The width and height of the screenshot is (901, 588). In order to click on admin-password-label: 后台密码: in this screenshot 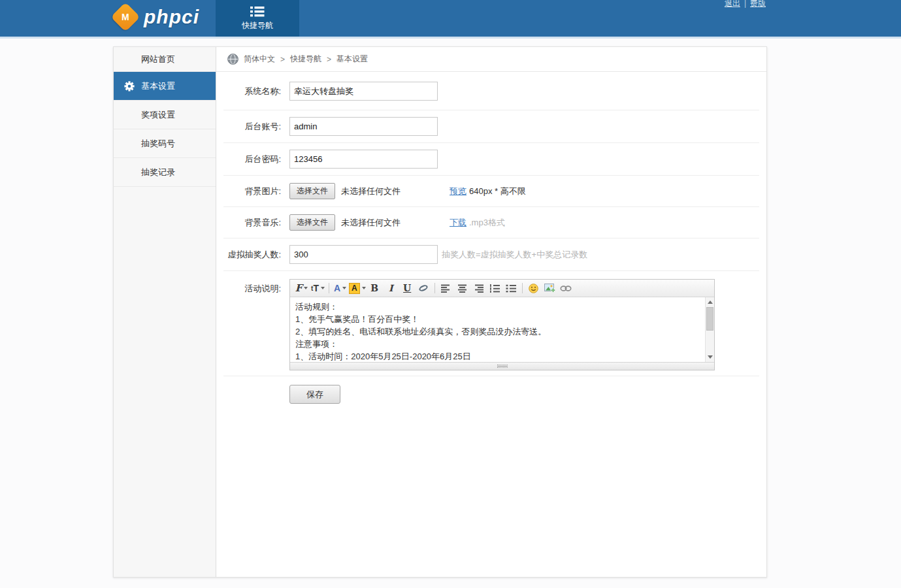, I will do `click(252, 159)`.